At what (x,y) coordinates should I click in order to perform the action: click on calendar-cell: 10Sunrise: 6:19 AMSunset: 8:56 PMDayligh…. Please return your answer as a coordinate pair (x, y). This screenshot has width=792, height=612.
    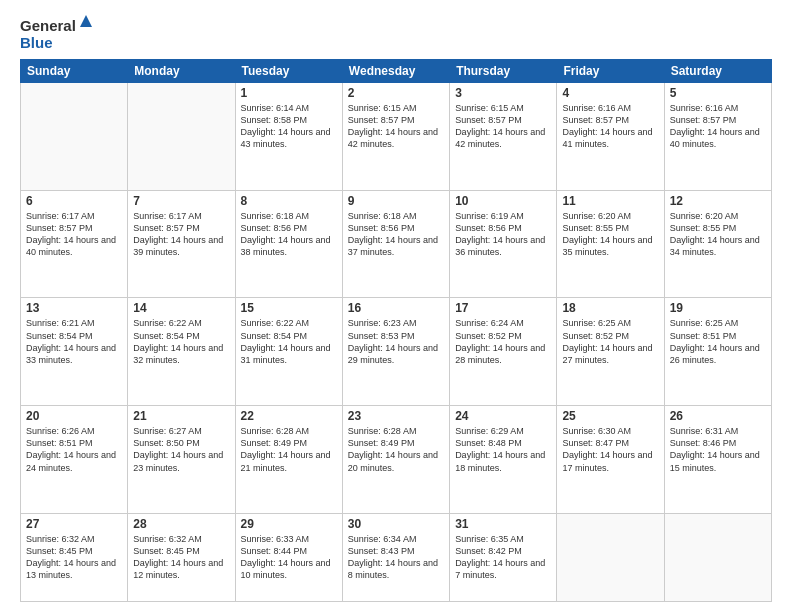
    Looking at the image, I should click on (504, 244).